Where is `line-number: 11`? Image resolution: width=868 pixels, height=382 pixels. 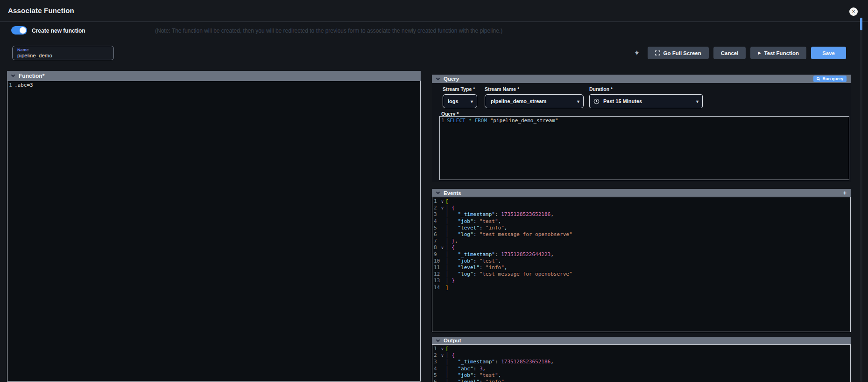
line-number: 11 is located at coordinates (436, 268).